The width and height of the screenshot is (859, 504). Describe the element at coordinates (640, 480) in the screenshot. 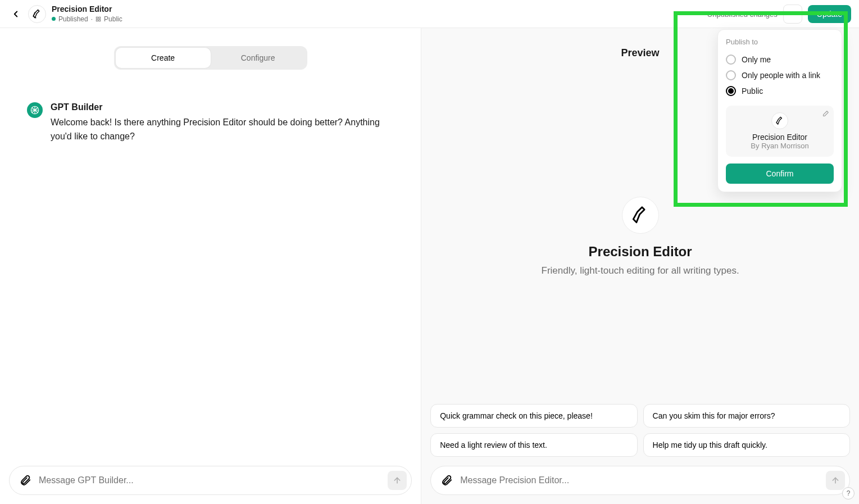

I see `preview-input-field` at that location.